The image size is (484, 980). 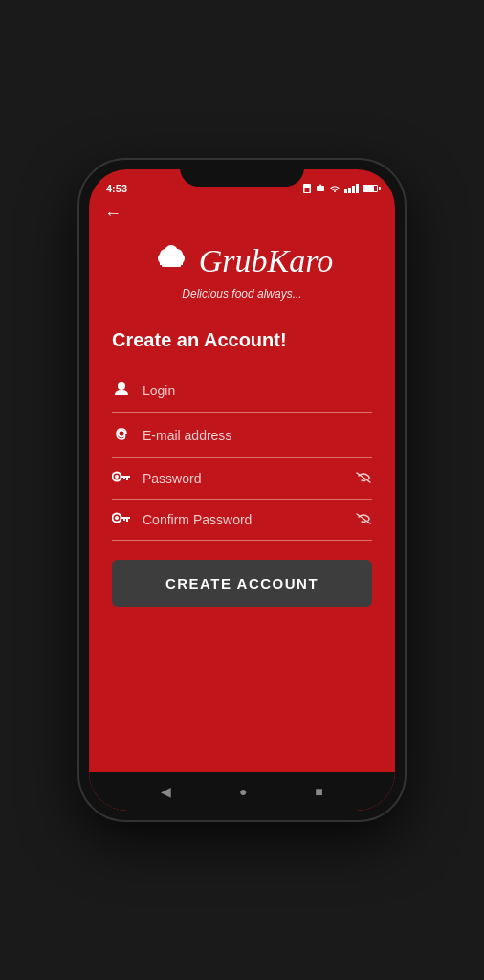 What do you see at coordinates (242, 274) in the screenshot?
I see `logo-area: GrubKaro Delicious food always...` at bounding box center [242, 274].